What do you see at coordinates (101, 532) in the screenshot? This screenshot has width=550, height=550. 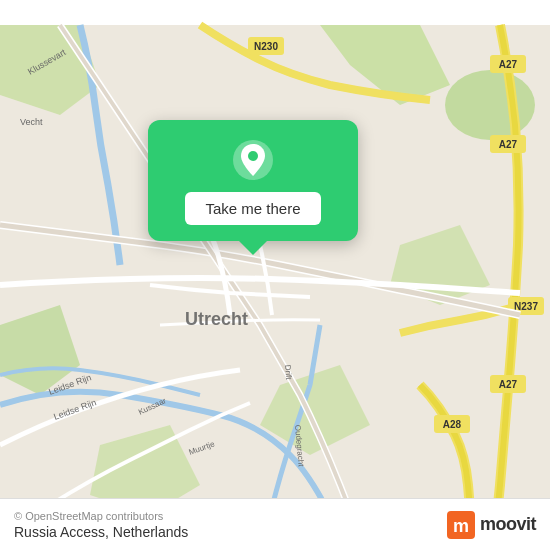 I see `location-label: Russia Access, Netherlands` at bounding box center [101, 532].